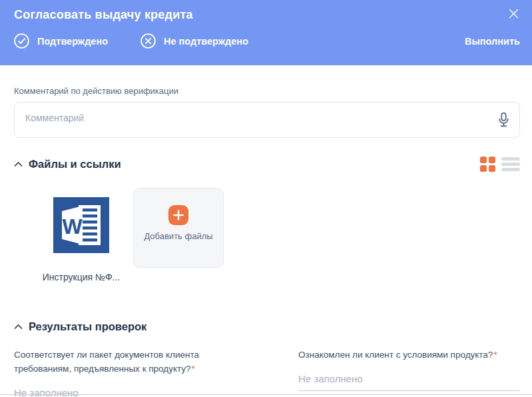 Image resolution: width=532 pixels, height=397 pixels. I want to click on results-section-title: Результаты проверок, so click(88, 326).